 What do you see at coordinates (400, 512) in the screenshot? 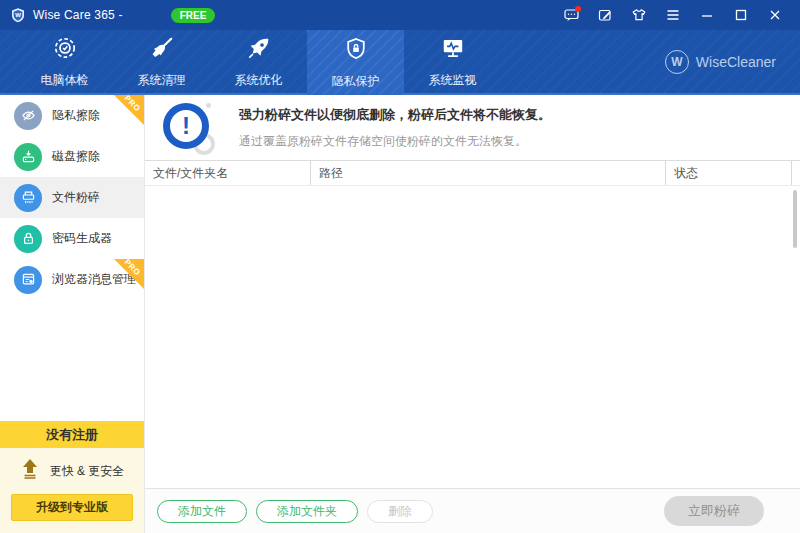
I see `delete-button: 删除` at bounding box center [400, 512].